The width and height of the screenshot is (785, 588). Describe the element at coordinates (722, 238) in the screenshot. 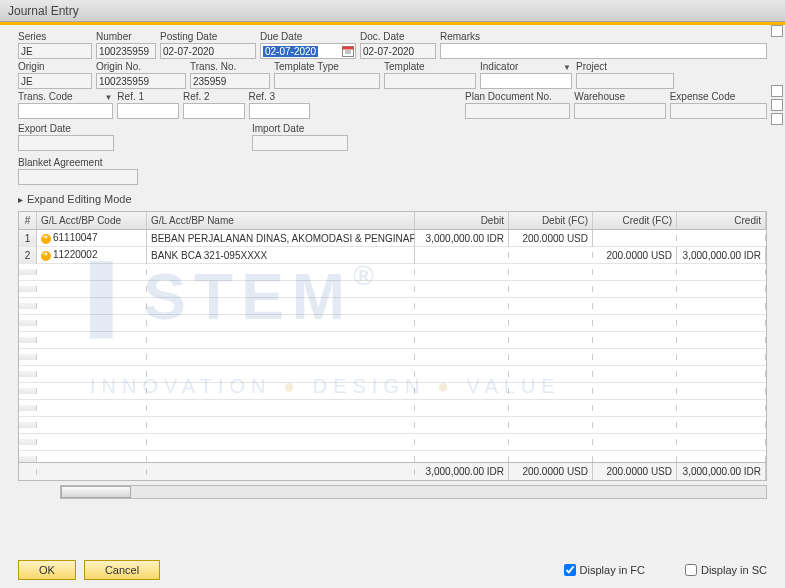

I see `cell-credit` at that location.